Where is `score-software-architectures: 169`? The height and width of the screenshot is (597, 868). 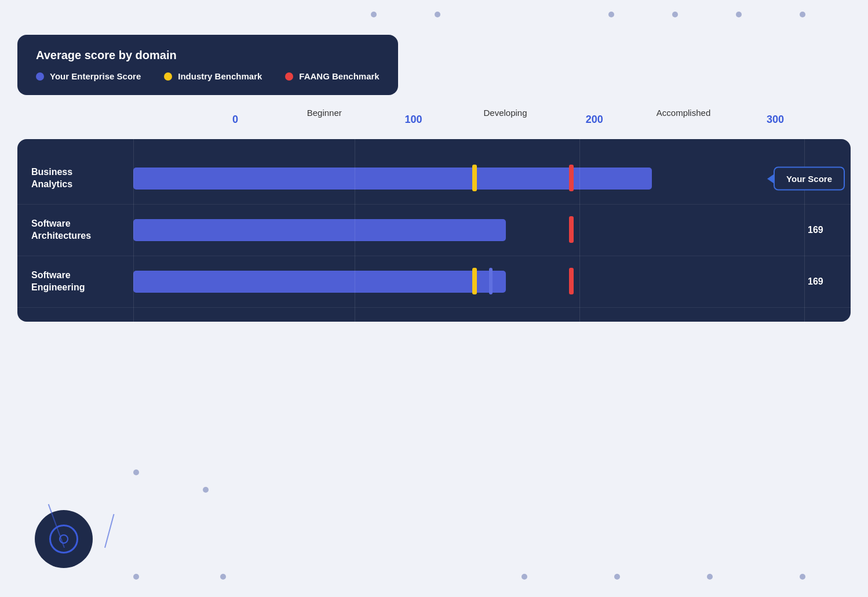 score-software-architectures: 169 is located at coordinates (822, 230).